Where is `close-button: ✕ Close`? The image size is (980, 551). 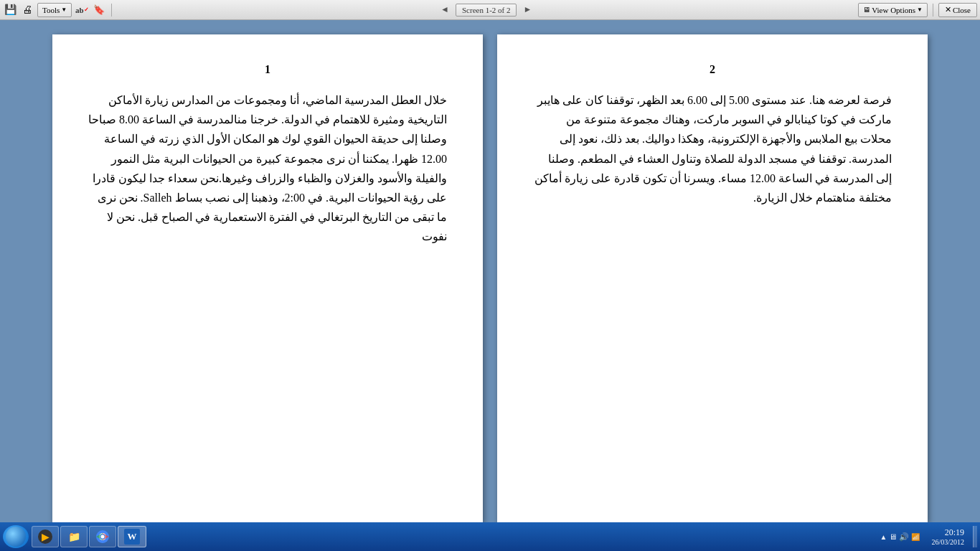
close-button: ✕ Close is located at coordinates (958, 10).